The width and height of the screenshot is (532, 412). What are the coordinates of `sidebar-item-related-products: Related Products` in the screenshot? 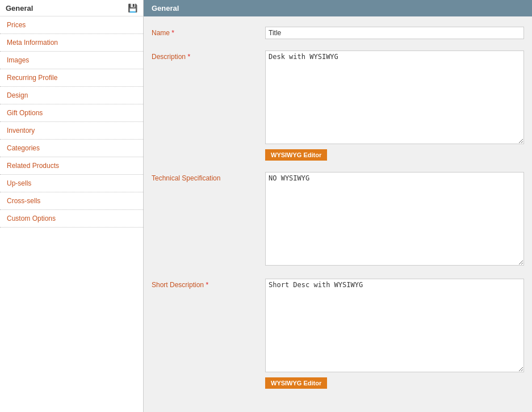 It's located at (72, 166).